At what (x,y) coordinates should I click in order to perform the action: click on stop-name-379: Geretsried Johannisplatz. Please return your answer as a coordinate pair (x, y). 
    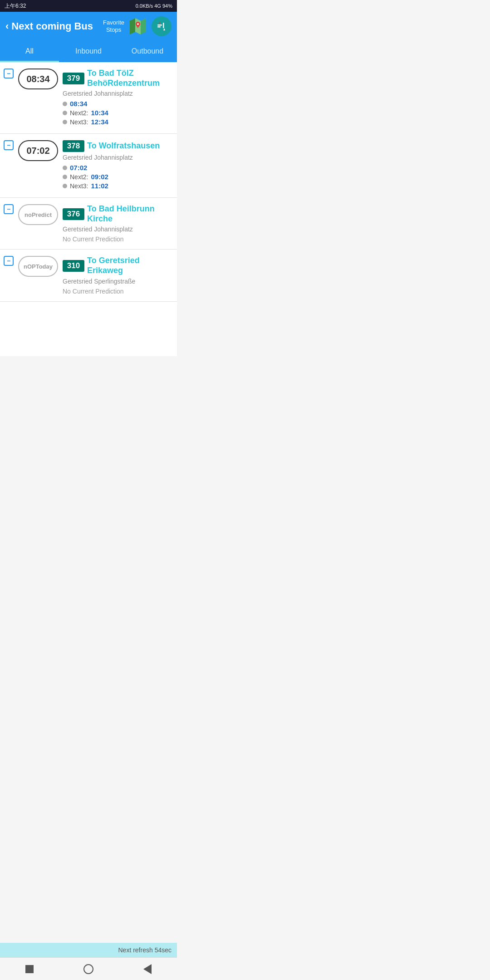
    Looking at the image, I should click on (118, 93).